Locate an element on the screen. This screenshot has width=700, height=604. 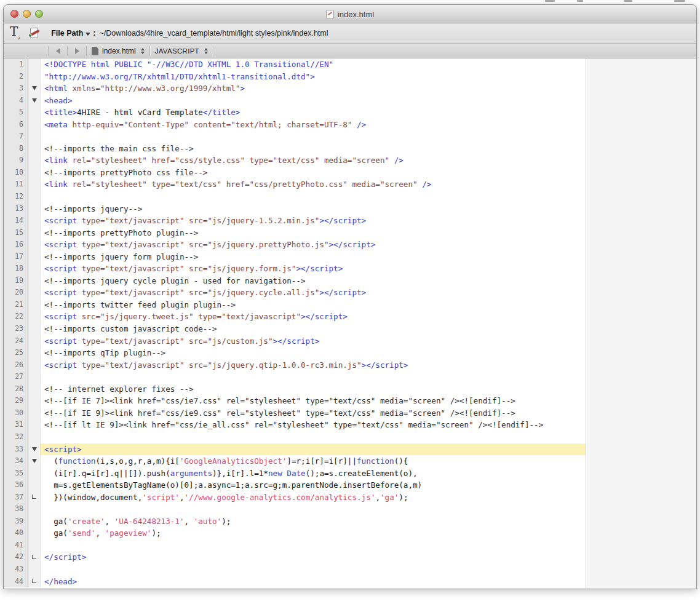
window-title-area: index.html is located at coordinates (350, 14).